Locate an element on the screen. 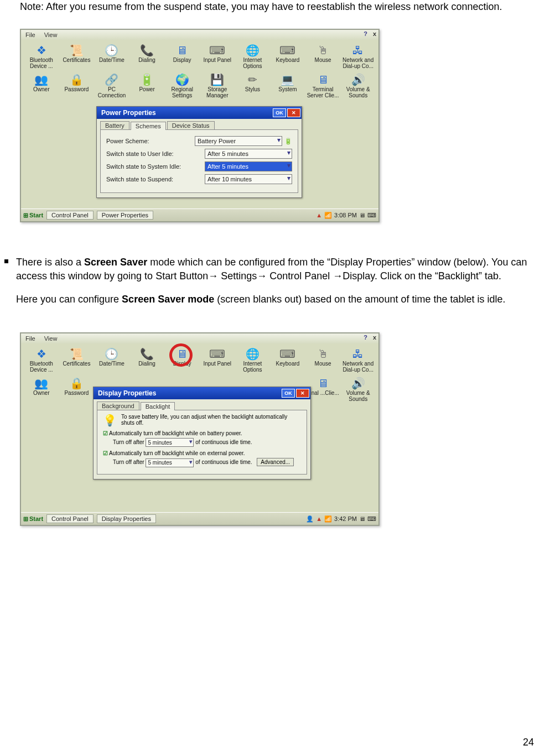 Image resolution: width=545 pixels, height=756 pixels. cp-icon: 🖥Display is located at coordinates (182, 56).